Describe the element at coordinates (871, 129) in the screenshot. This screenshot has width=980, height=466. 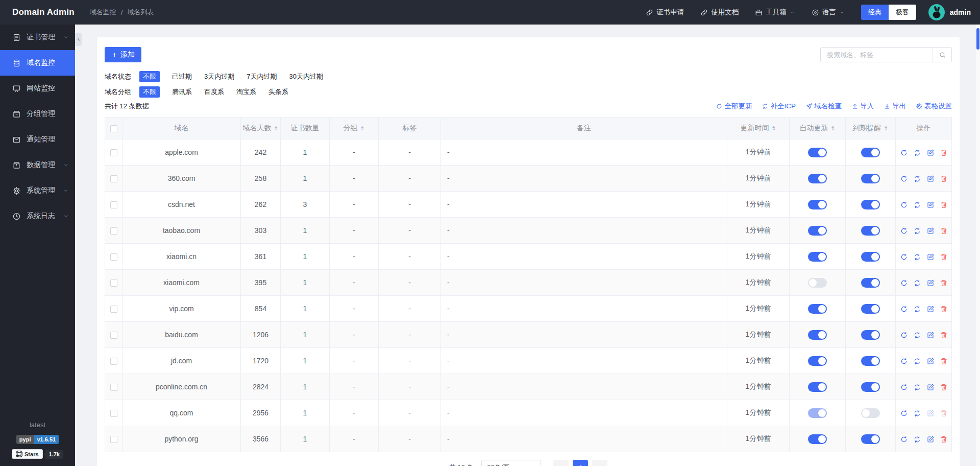
I see `column-header: 到期提醒` at that location.